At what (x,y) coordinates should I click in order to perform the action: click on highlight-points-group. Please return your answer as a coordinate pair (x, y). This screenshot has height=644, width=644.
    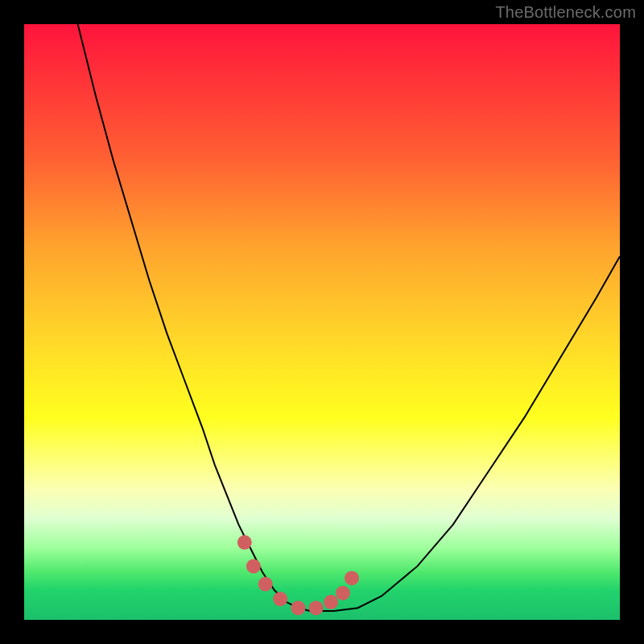
    Looking at the image, I should click on (298, 575).